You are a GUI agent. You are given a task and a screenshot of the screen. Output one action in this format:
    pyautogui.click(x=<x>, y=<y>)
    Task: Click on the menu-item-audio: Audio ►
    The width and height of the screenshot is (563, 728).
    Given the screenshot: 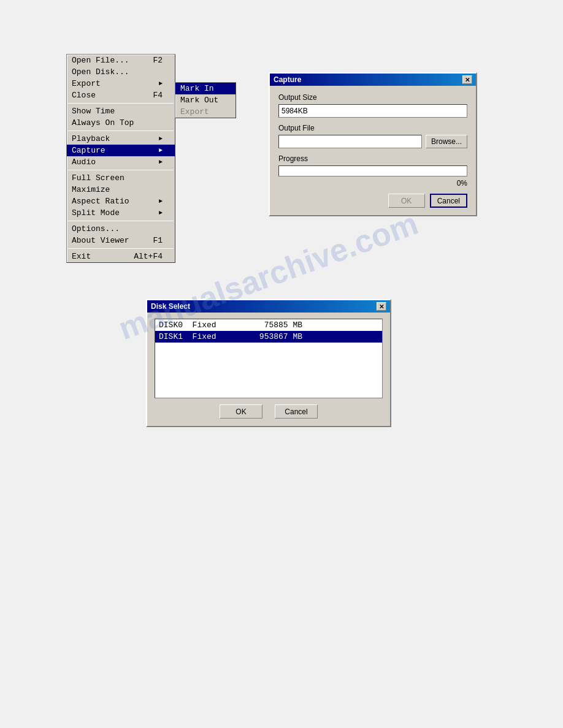 What is the action you would take?
    pyautogui.click(x=121, y=162)
    